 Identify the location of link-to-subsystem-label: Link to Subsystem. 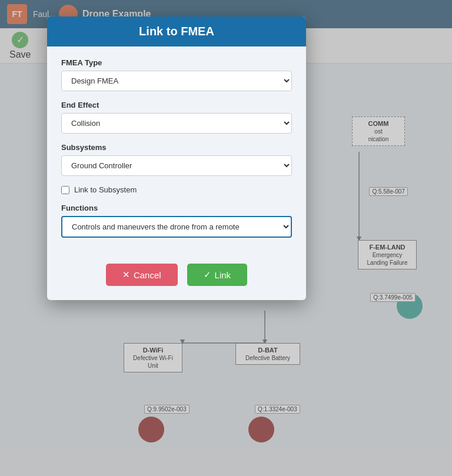
(105, 189).